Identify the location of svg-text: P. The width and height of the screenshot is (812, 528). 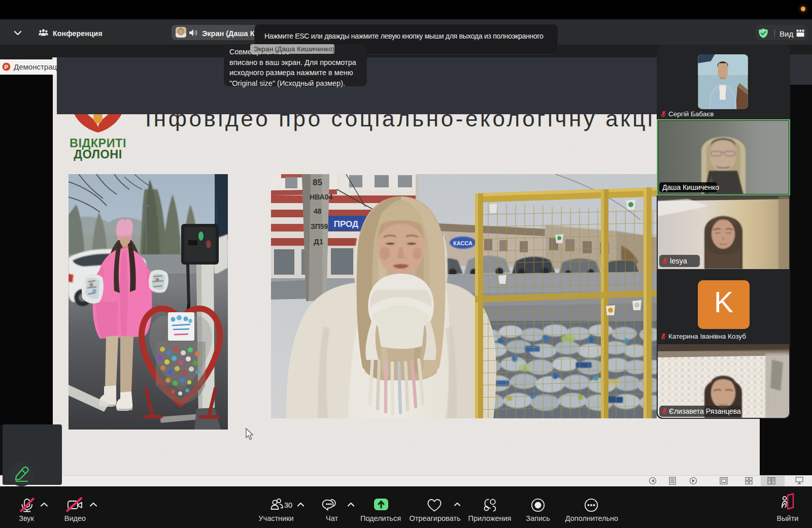
(6, 67).